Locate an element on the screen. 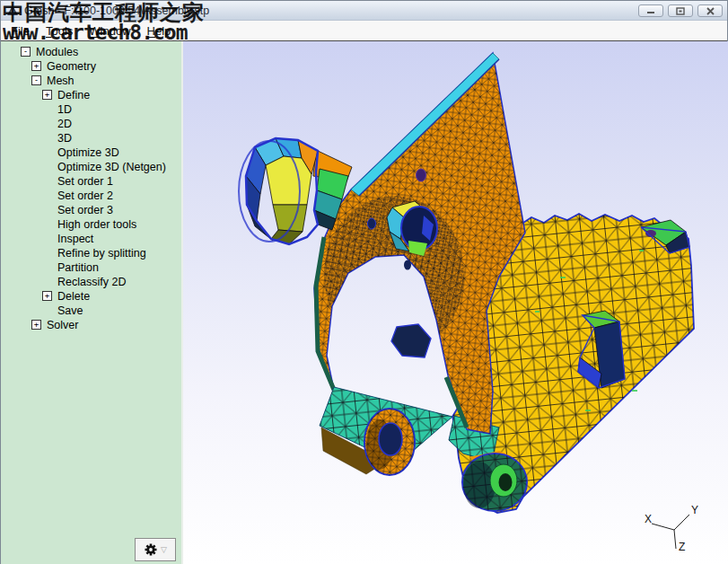 The width and height of the screenshot is (728, 564). tree-item-label: Partition is located at coordinates (78, 268).